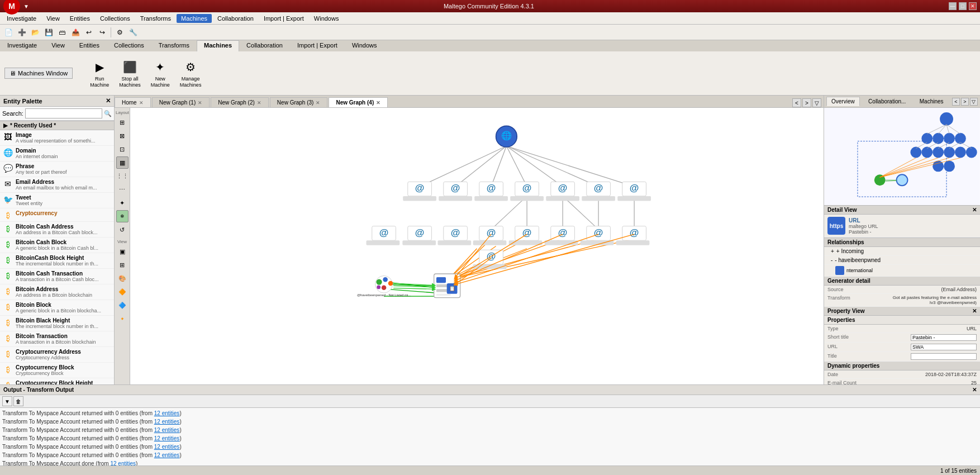 The width and height of the screenshot is (980, 475). Describe the element at coordinates (122, 203) in the screenshot. I see `layout-btn-7: ✦` at that location.